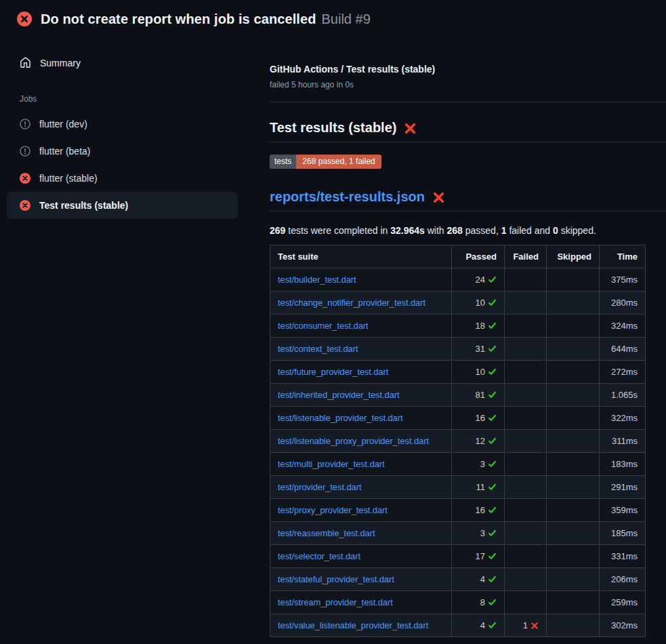 The width and height of the screenshot is (666, 644). I want to click on time-cell: 185ms, so click(623, 534).